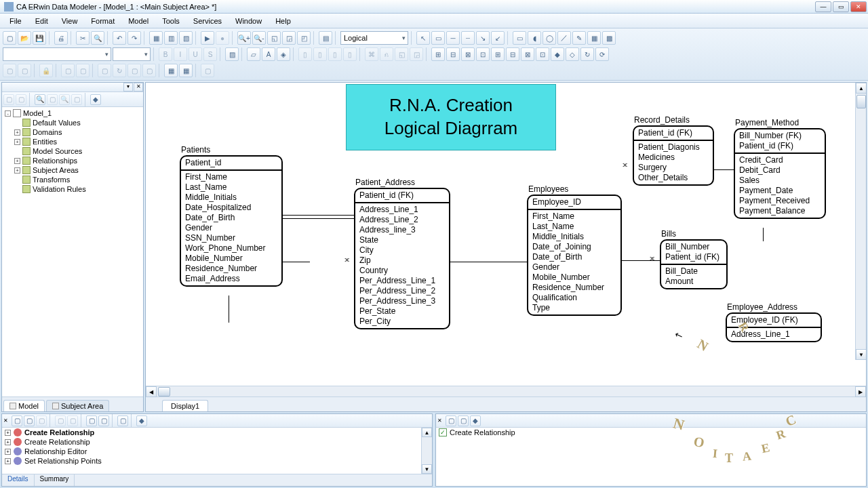 Image resolution: width=868 pixels, height=488 pixels. What do you see at coordinates (119, 38) in the screenshot?
I see `undo-icon: ↶` at bounding box center [119, 38].